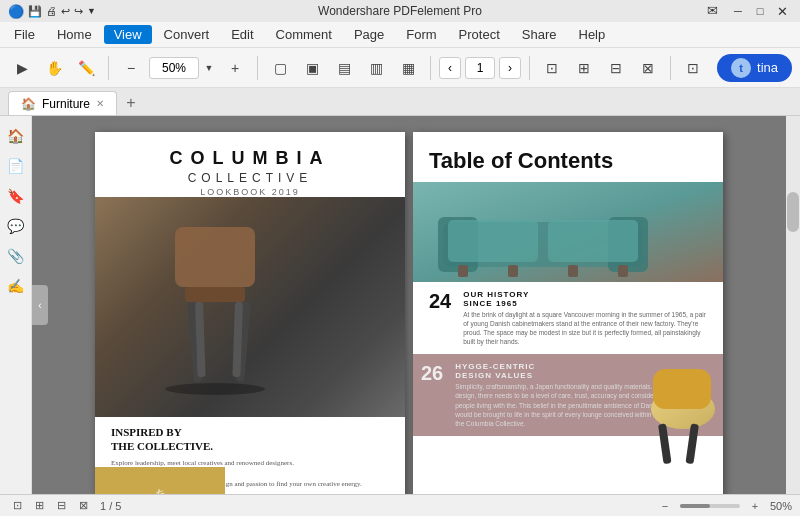  Describe the element at coordinates (35, 12) in the screenshot. I see `quick-save-icon: 💾` at that location.